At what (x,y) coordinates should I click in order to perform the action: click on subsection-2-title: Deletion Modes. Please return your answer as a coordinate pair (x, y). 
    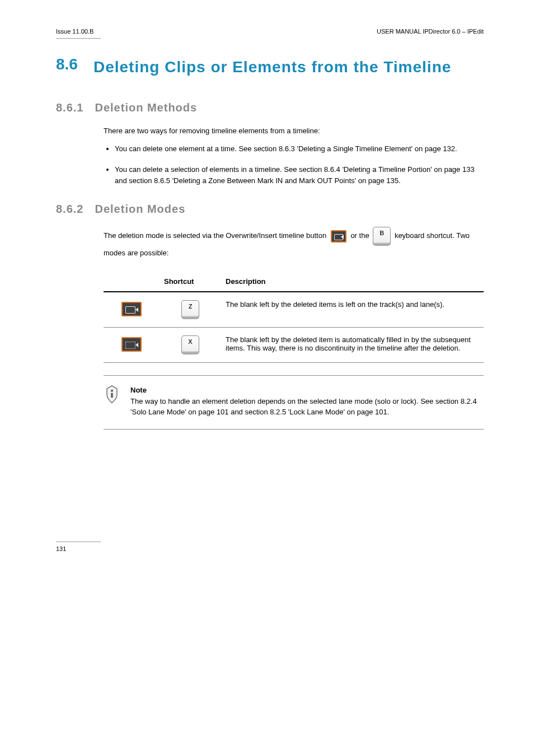
    Looking at the image, I should click on (140, 209).